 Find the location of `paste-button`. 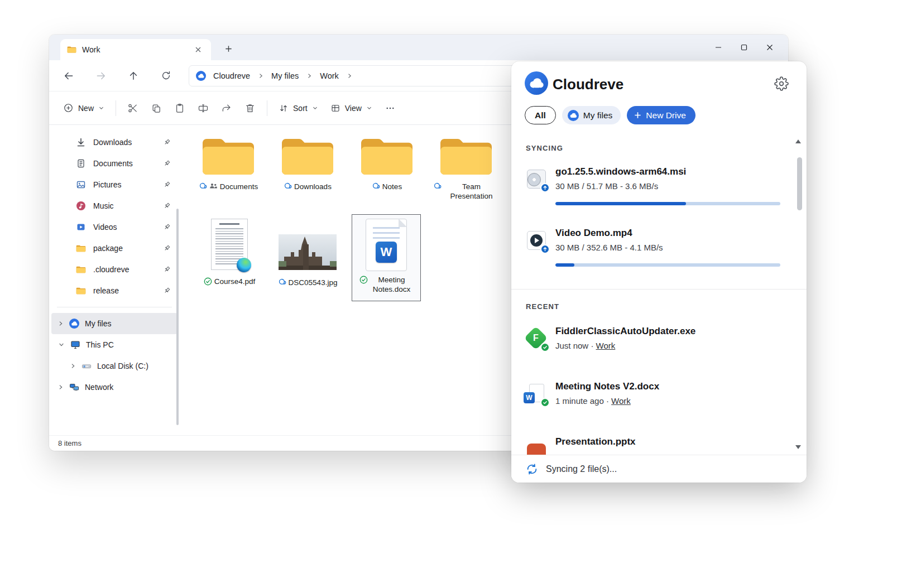

paste-button is located at coordinates (180, 108).